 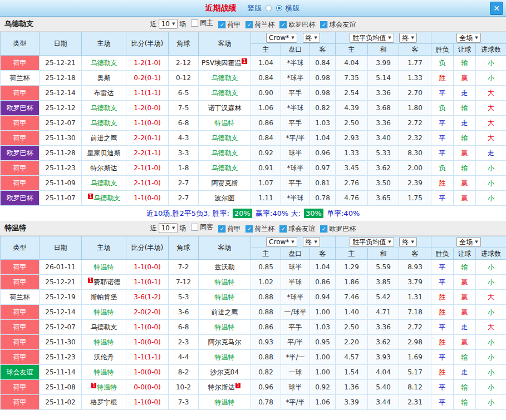 What do you see at coordinates (148, 297) in the screenshot?
I see `match-score: 3-6(1-2)` at bounding box center [148, 297].